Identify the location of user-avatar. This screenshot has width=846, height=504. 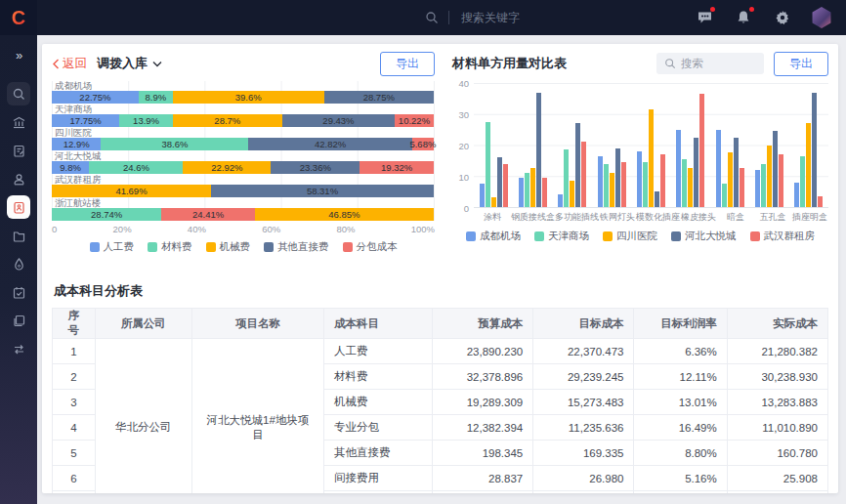
(822, 18).